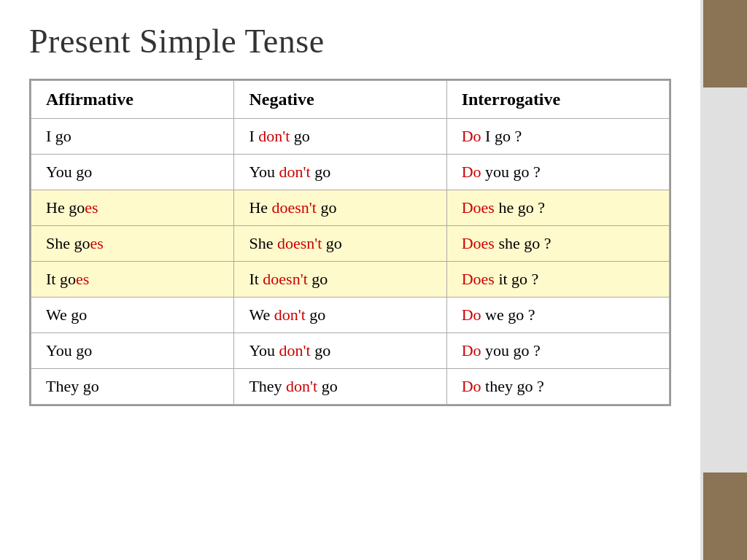 This screenshot has height=560, width=747. Describe the element at coordinates (557, 280) in the screenshot. I see `cell-interrogative-4: Does it go ?` at that location.